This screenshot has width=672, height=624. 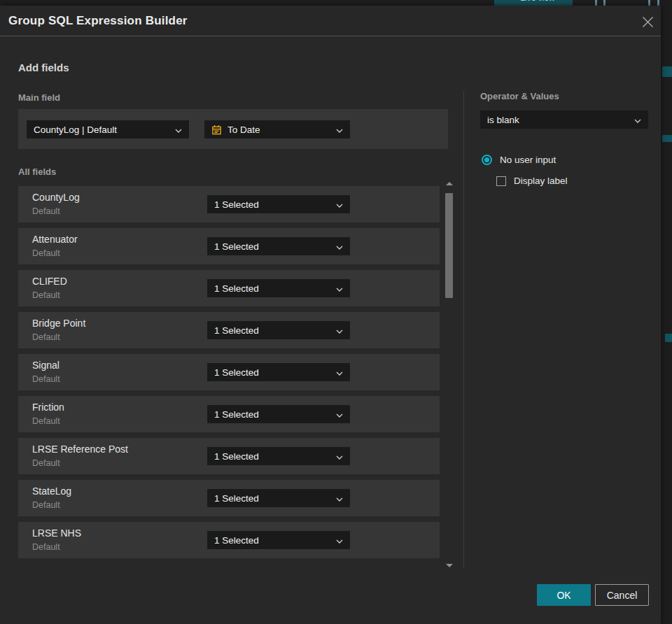 What do you see at coordinates (39, 98) in the screenshot?
I see `main-field-label: Main field` at bounding box center [39, 98].